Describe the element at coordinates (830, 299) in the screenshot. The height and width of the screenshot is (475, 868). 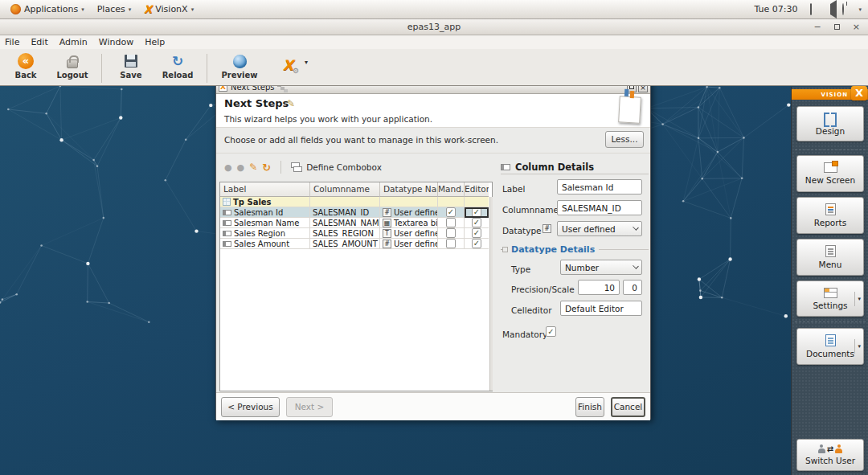
I see `settings-button: Settings ▾` at that location.